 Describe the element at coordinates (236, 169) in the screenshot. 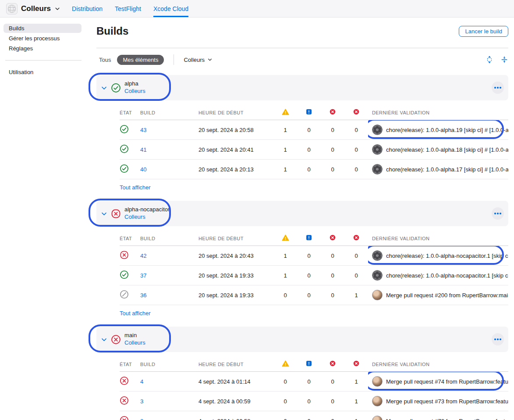

I see `start-time: 20 sept. 2024 à 20:13` at that location.